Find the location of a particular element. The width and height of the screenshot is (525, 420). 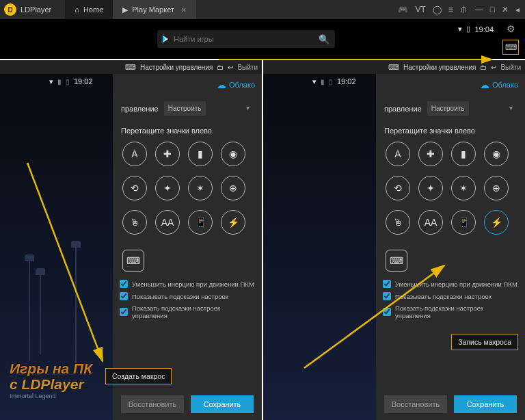

annotation-arrow-top is located at coordinates (362, 60).